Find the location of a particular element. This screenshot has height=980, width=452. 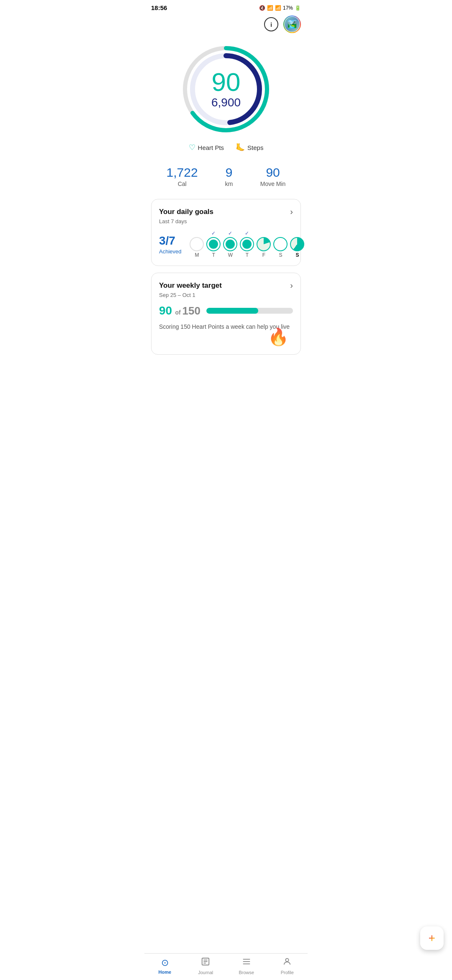

ring-sub-value: 6,900 is located at coordinates (226, 103).